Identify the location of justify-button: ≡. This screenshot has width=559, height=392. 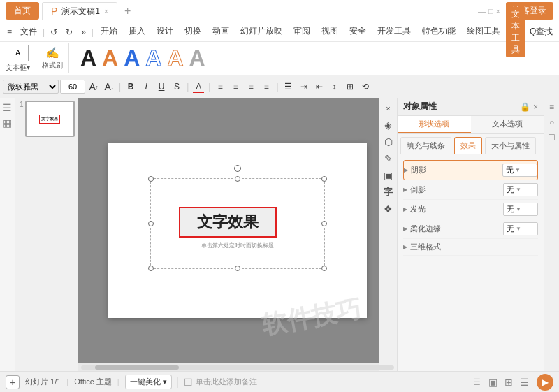
(266, 87).